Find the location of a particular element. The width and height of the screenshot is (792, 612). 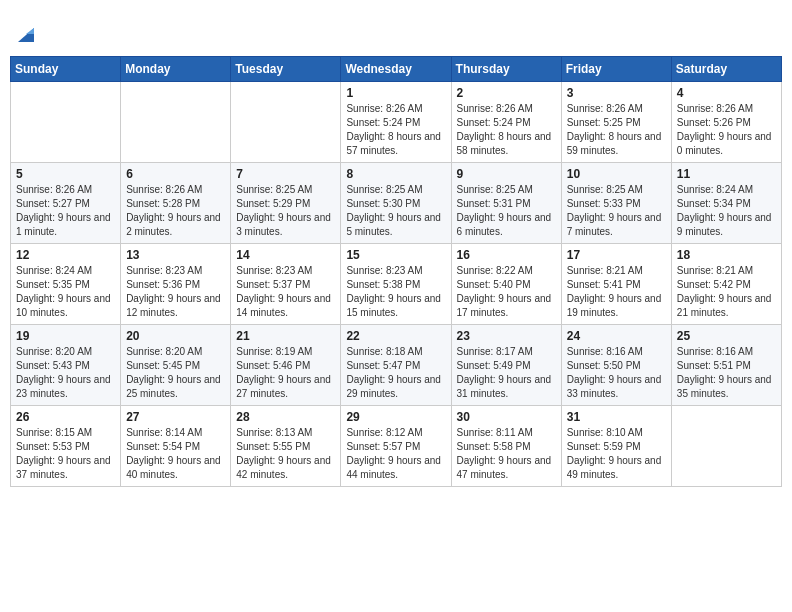

day-info: Sunrise: 8:25 AM Sunset: 5:29 PM Dayligh… is located at coordinates (286, 211).